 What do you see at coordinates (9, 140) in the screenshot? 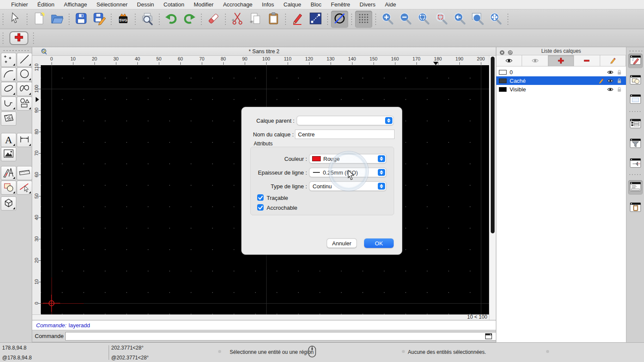
I see `tool-text-button: A` at bounding box center [9, 140].